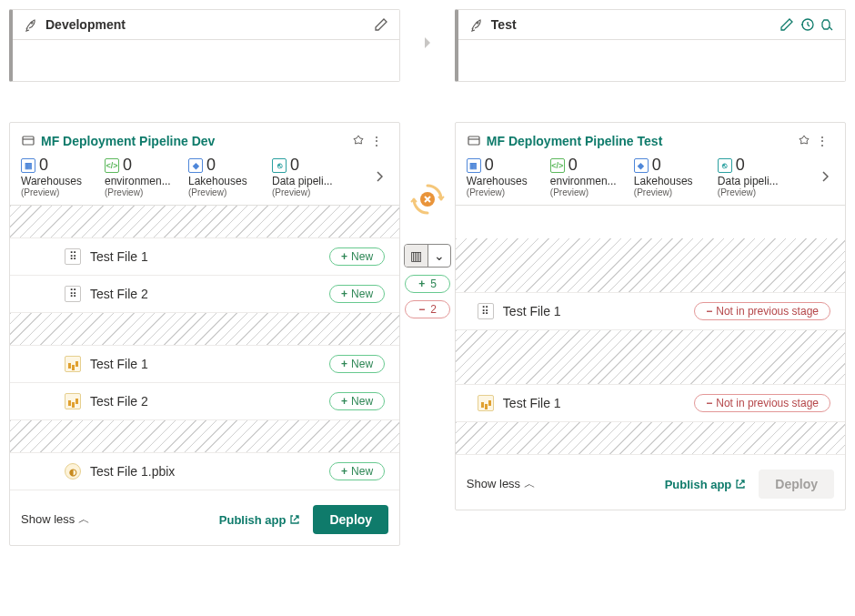  What do you see at coordinates (209, 25) in the screenshot?
I see `stage-title: Development` at bounding box center [209, 25].